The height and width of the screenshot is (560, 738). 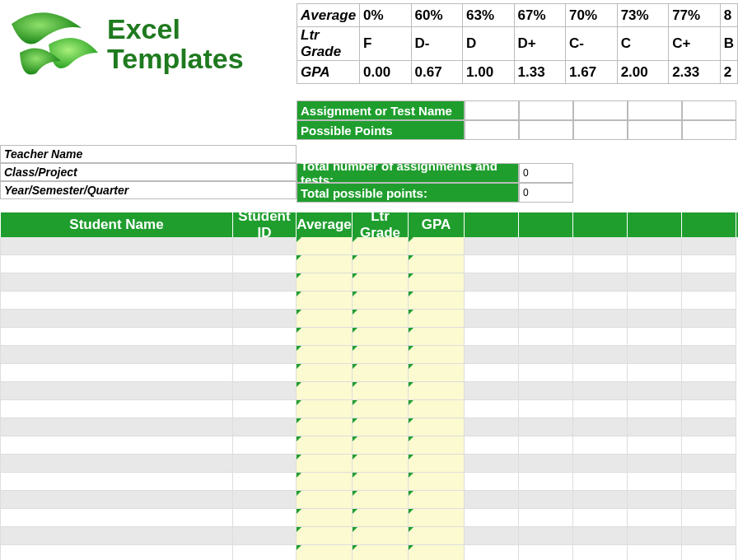 What do you see at coordinates (642, 72) in the screenshot?
I see `scale-cell: 2.00` at bounding box center [642, 72].